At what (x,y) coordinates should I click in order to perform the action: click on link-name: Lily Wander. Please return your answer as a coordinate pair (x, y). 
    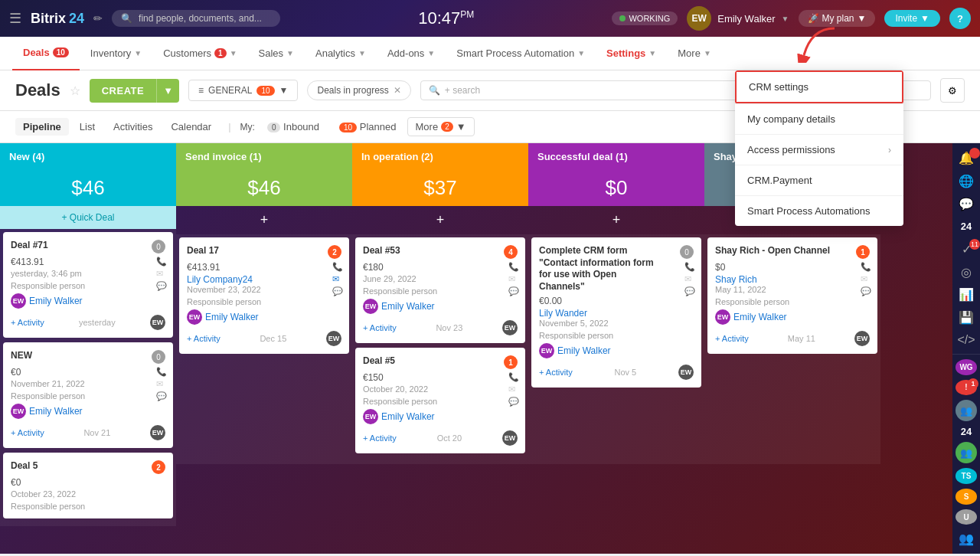
    Looking at the image, I should click on (616, 313).